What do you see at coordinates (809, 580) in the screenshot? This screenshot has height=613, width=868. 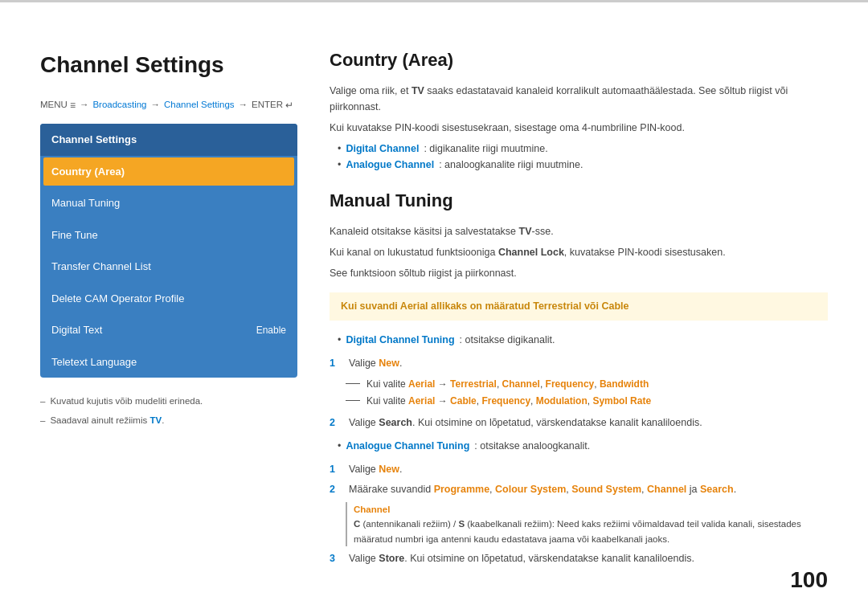 I see `page-number: 100` at bounding box center [809, 580].